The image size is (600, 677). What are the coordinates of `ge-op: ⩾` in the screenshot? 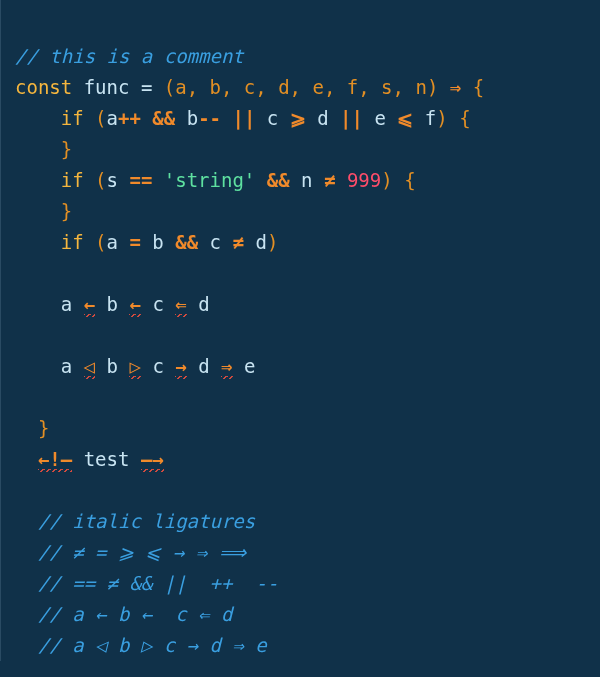 It's located at (298, 118).